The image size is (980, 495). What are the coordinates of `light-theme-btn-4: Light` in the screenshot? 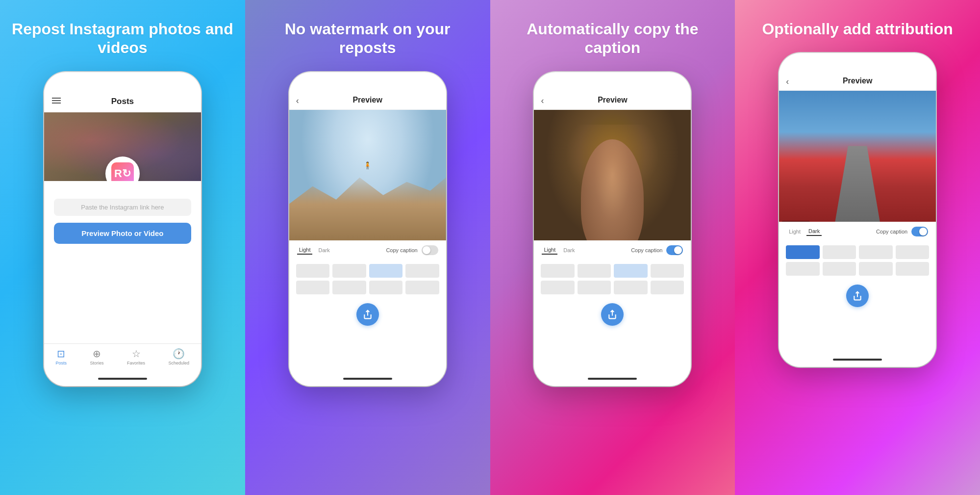 It's located at (795, 232).